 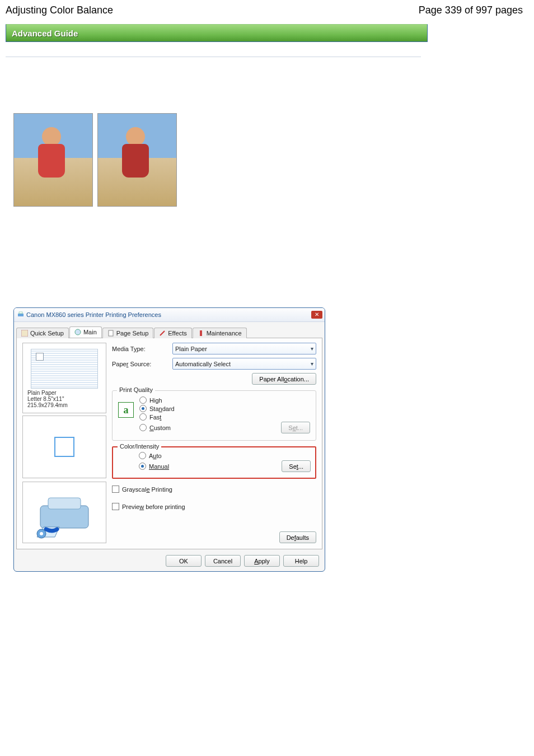 What do you see at coordinates (64, 447) in the screenshot?
I see `color-swatch-preview` at bounding box center [64, 447].